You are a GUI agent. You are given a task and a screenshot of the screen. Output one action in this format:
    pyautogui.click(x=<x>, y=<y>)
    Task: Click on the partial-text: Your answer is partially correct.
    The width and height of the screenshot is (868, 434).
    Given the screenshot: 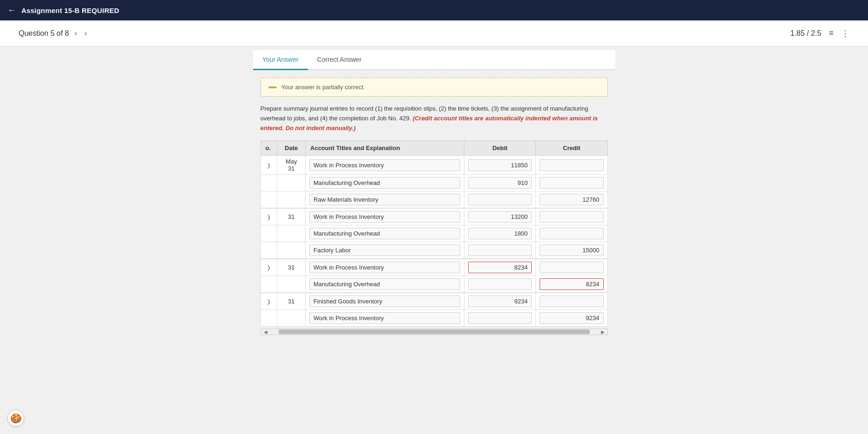 What is the action you would take?
    pyautogui.click(x=323, y=87)
    